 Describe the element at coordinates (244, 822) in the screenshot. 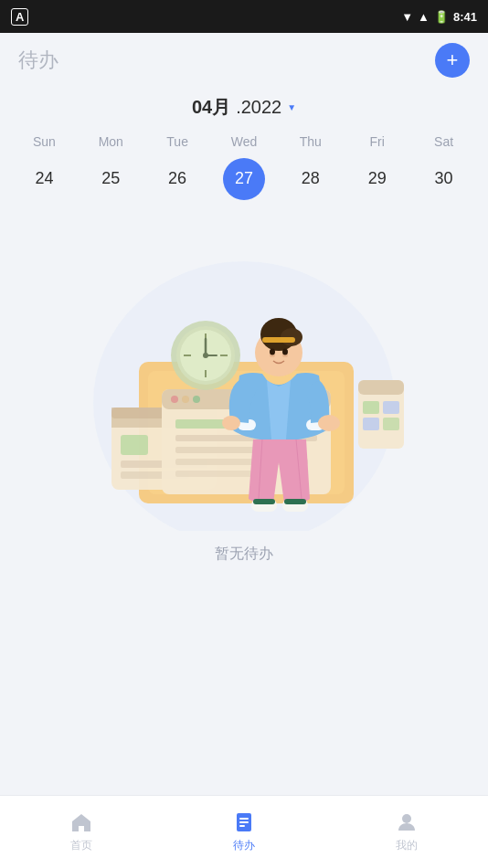

I see `todo-icon` at that location.